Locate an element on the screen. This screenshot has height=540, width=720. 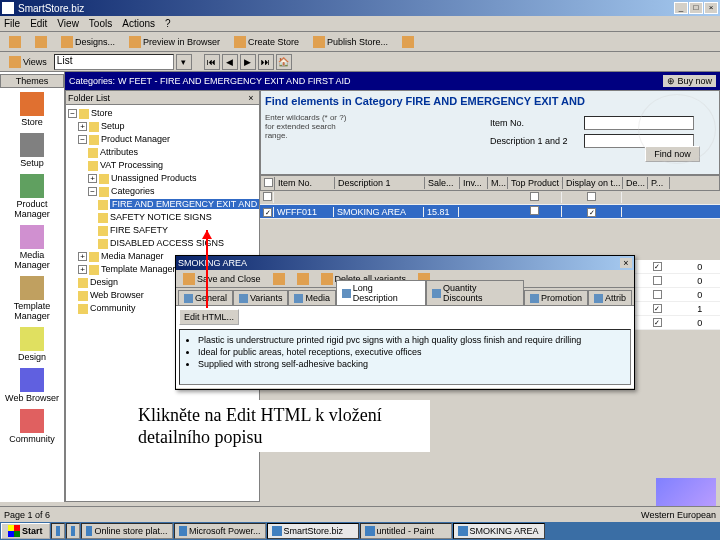
tree-safety: SAFETY NOTICE SIGNS is located at coordinates (162, 218).